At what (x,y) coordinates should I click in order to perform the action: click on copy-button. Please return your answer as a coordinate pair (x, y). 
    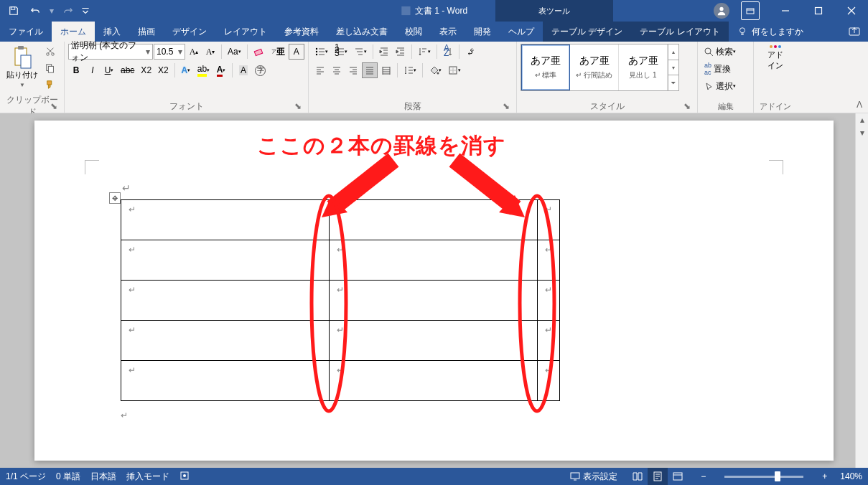
    Looking at the image, I should click on (50, 68).